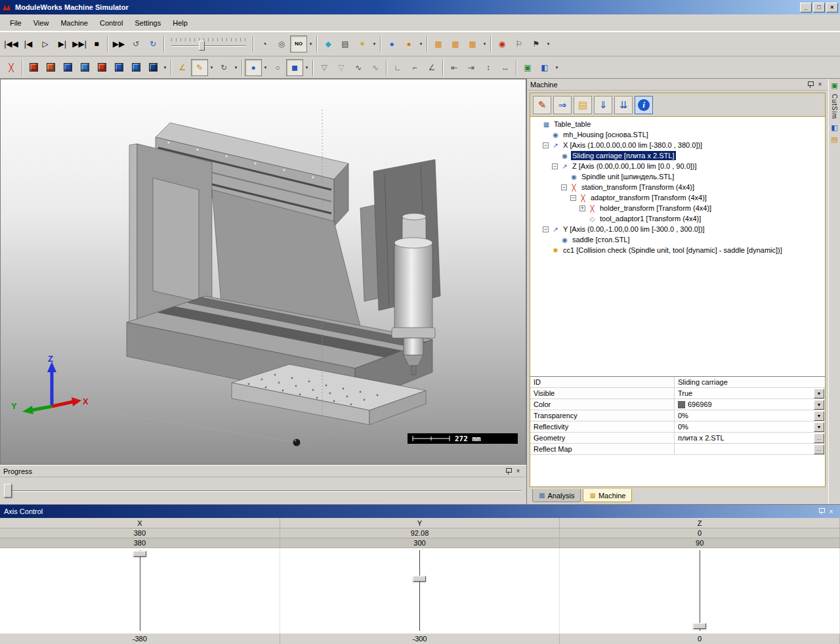 This screenshot has width=840, height=644. I want to click on x-axis-slider-handle, so click(140, 554).